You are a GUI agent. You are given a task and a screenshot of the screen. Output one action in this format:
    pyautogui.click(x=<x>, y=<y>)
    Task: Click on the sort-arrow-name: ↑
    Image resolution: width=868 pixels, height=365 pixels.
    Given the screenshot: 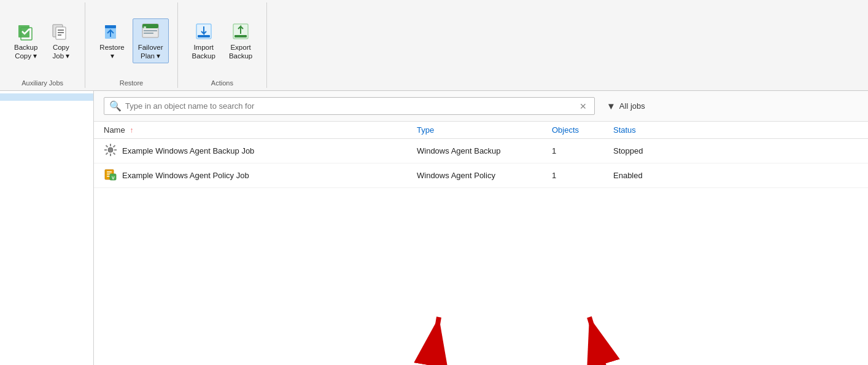 What is the action you would take?
    pyautogui.click(x=131, y=130)
    